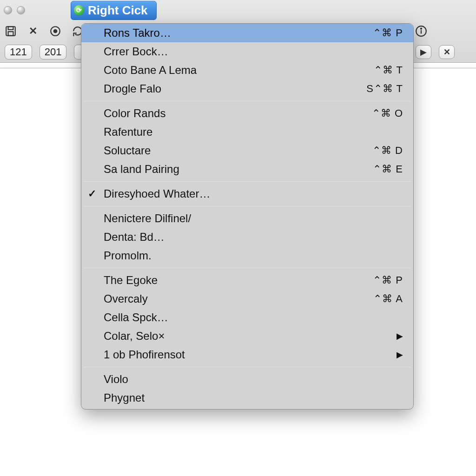 This screenshot has height=476, width=476. Describe the element at coordinates (247, 151) in the screenshot. I see `menu-item: Soluctare⌃⌘ D` at that location.